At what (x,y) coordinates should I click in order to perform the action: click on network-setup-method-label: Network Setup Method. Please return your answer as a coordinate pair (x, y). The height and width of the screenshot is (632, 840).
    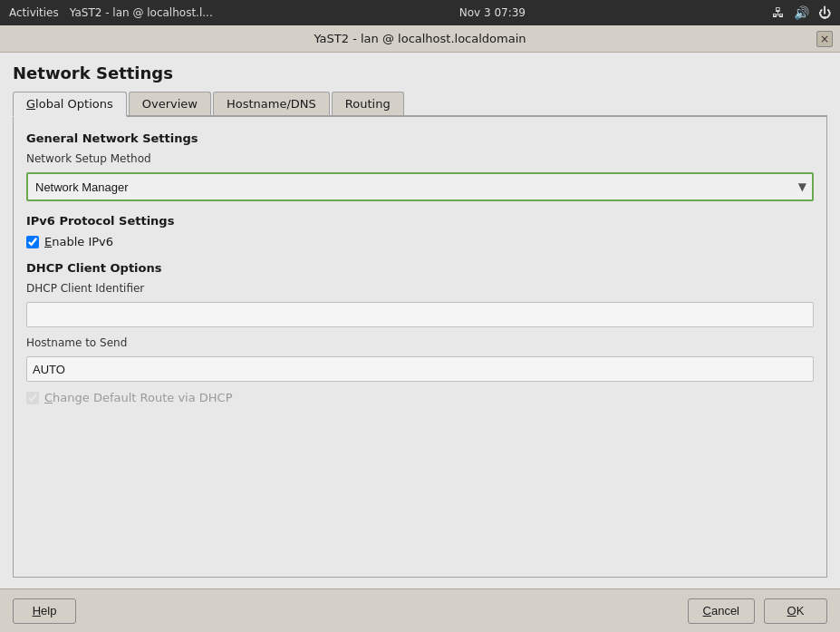
    Looking at the image, I should click on (420, 159).